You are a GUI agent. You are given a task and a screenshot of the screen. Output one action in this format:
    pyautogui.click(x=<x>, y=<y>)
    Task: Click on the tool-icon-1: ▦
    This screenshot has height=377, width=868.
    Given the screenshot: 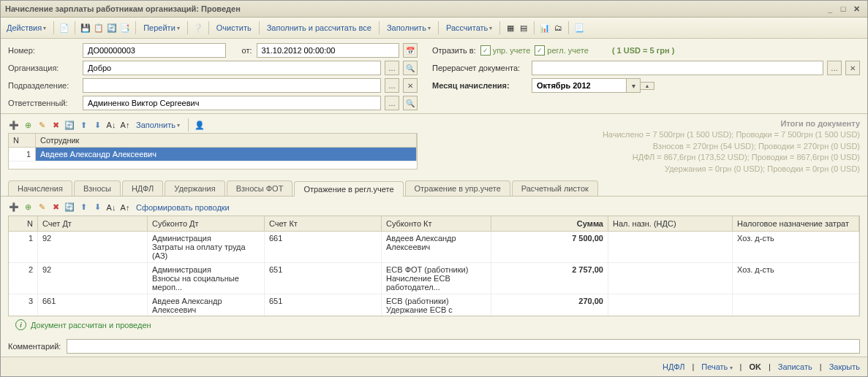 What is the action you would take?
    pyautogui.click(x=510, y=28)
    